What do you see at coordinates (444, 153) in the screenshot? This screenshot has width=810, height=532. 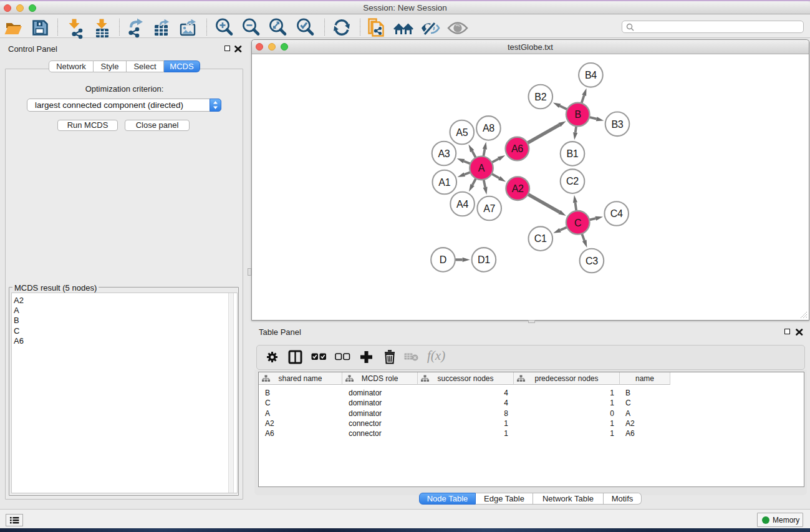 I see `svg-text: A3` at bounding box center [444, 153].